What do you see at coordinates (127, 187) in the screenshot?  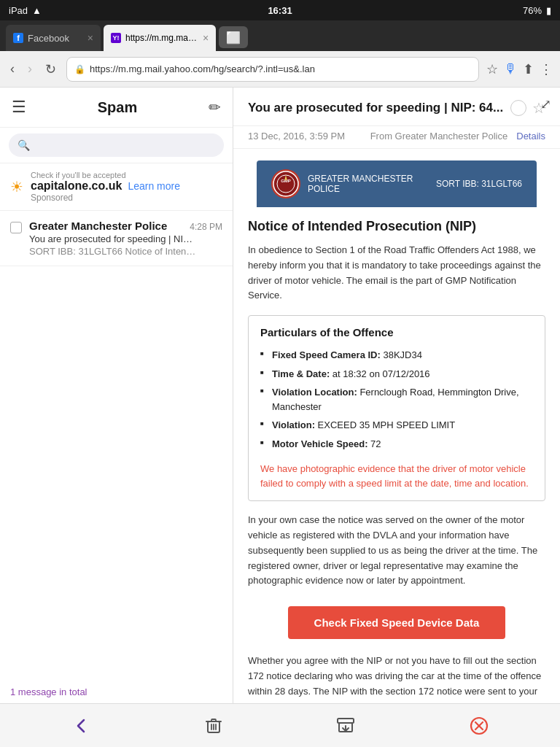 I see `ad-content: Check if you'll be accepted capitalone.c…` at bounding box center [127, 187].